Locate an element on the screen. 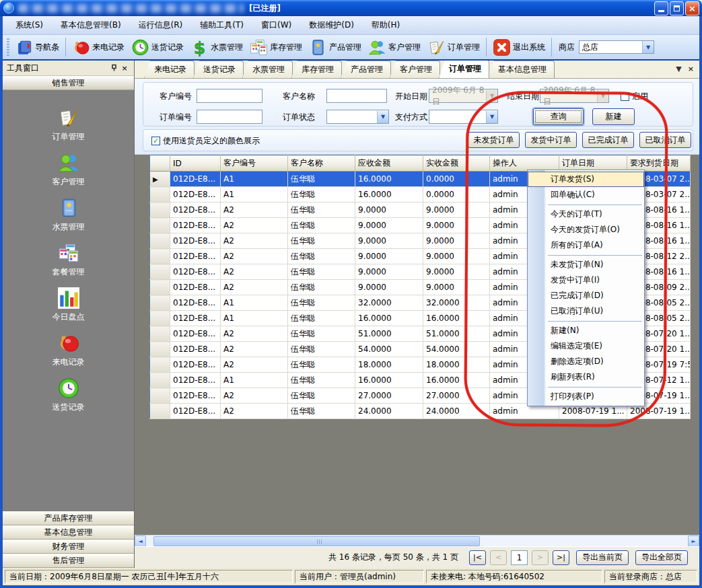 The height and width of the screenshot is (588, 702). query-button: 查询 is located at coordinates (559, 117).